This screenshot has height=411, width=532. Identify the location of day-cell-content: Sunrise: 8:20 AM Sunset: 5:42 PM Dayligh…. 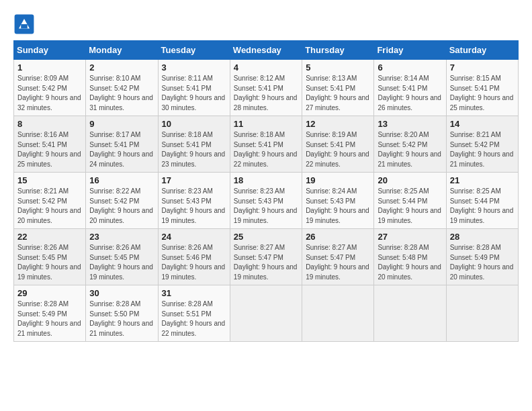
(410, 150).